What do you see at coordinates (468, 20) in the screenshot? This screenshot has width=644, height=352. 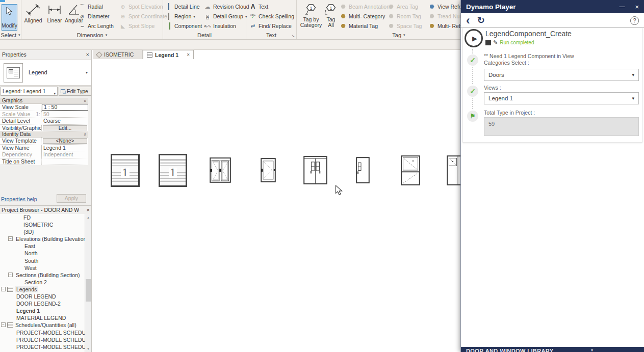 I see `back-icon: ‹` at bounding box center [468, 20].